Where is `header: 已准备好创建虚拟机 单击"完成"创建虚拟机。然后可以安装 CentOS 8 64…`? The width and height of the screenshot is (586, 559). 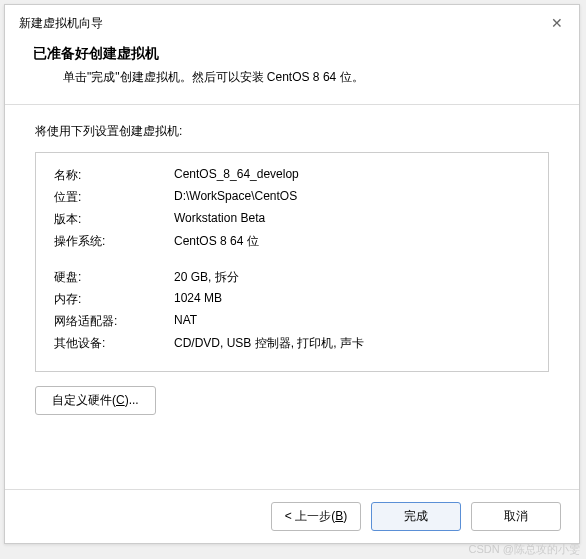 header: 已准备好创建虚拟机 单击"完成"创建虚拟机。然后可以安装 CentOS 8 64… is located at coordinates (292, 72).